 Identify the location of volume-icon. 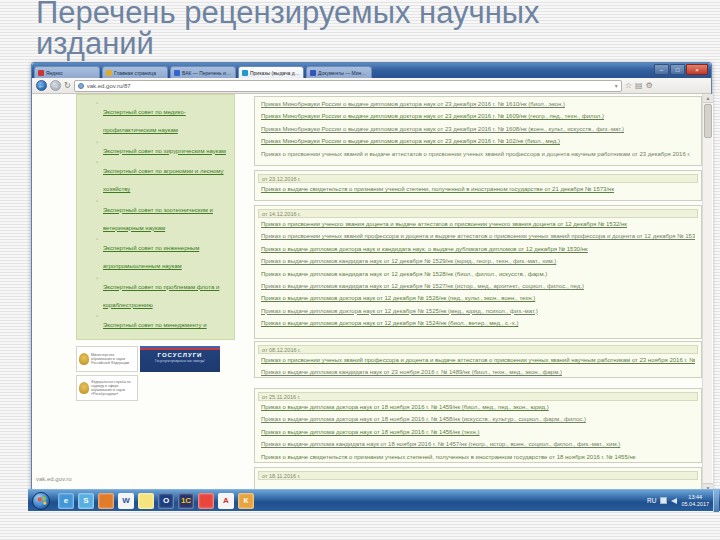
(674, 501).